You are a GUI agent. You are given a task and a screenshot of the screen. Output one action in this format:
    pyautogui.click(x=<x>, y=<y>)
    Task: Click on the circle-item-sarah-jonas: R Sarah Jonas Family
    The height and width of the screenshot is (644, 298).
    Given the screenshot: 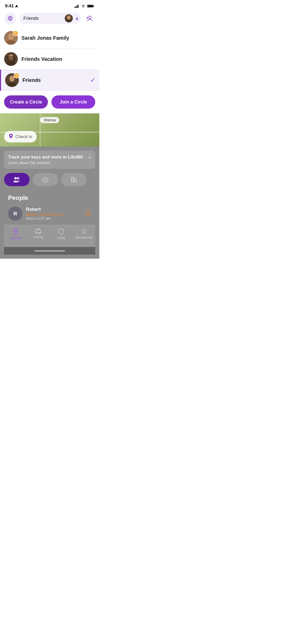 What is the action you would take?
    pyautogui.click(x=50, y=38)
    